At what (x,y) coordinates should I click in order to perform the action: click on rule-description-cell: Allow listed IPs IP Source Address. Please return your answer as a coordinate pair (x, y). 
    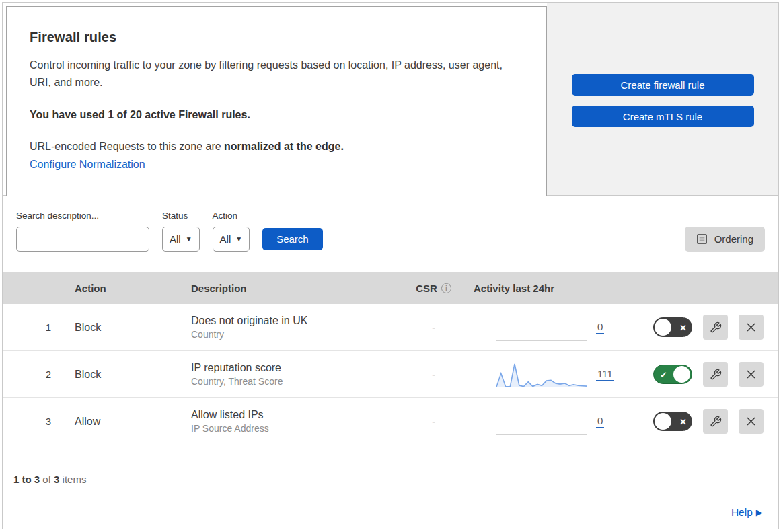
    Looking at the image, I should click on (286, 421).